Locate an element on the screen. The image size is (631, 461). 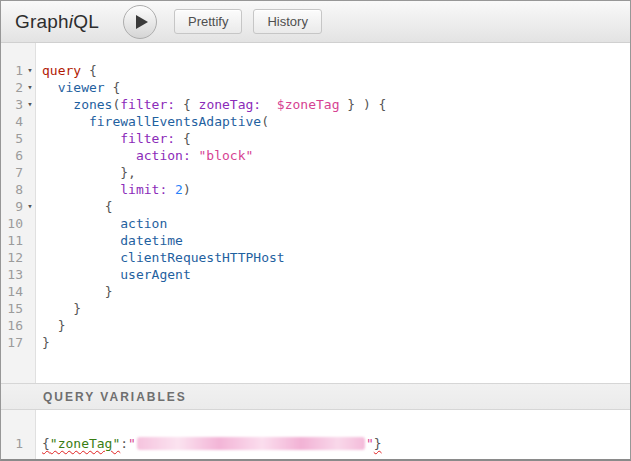
gutter-cell: 4 is located at coordinates (19, 122).